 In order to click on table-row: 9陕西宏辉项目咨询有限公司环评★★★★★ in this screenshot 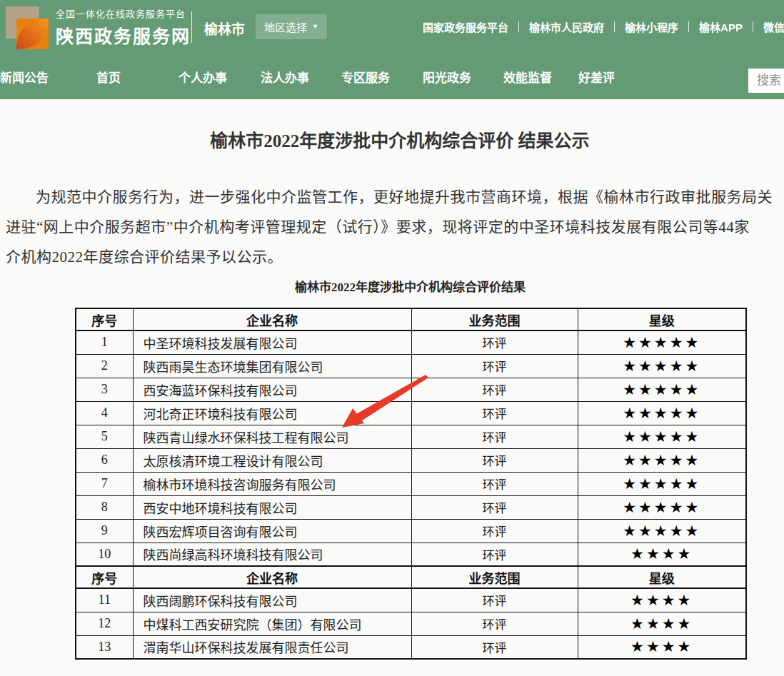, I will do `click(411, 531)`.